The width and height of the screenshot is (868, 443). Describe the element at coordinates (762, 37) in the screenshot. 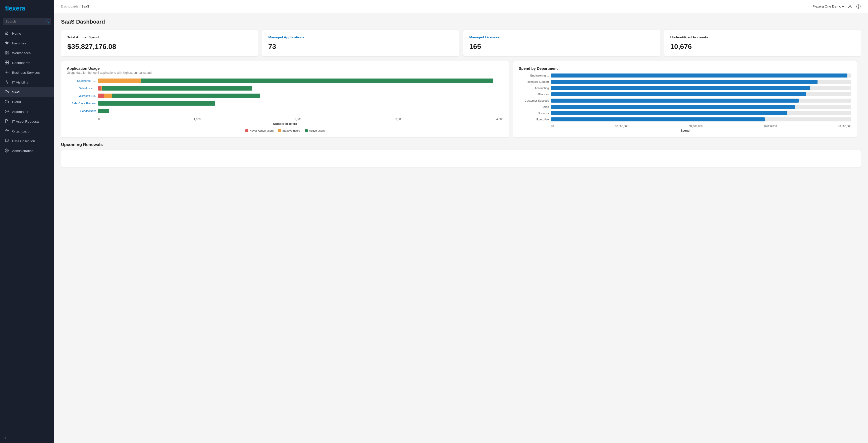

I see `stat-card-title-underutilized-accounts: Underutilized Accounts` at that location.